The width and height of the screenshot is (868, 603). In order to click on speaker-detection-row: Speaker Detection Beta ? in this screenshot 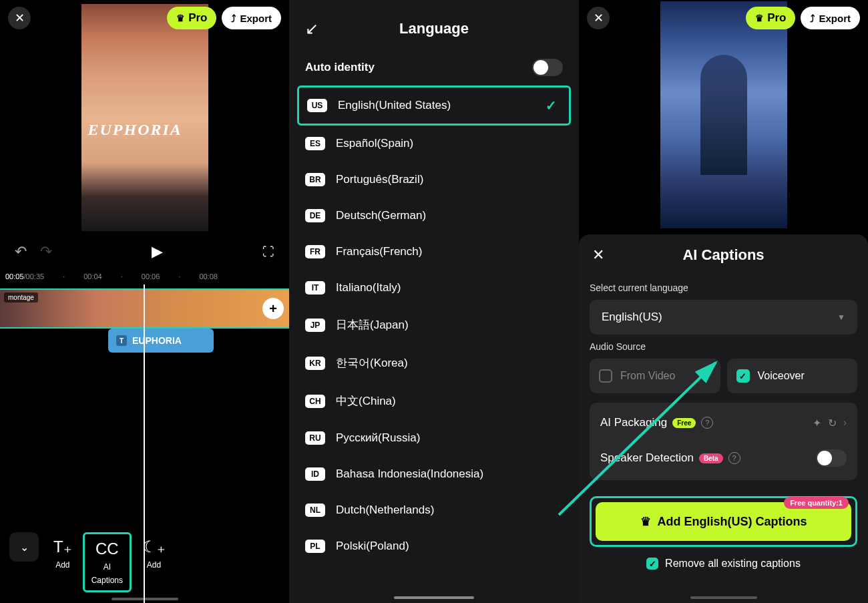, I will do `click(724, 458)`.